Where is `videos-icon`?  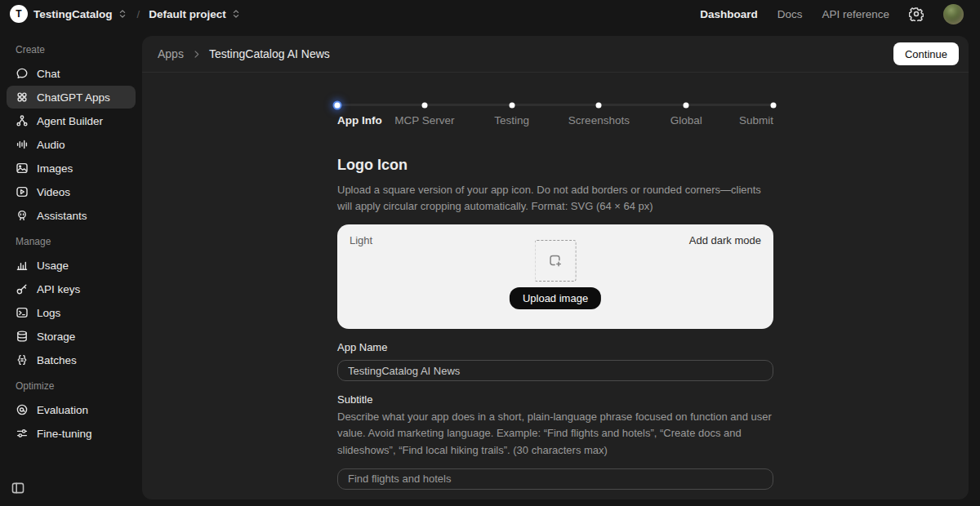 videos-icon is located at coordinates (22, 192).